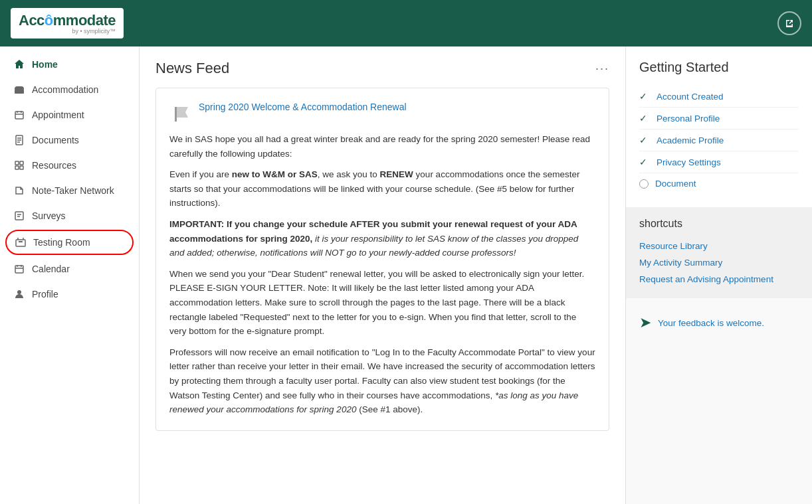  What do you see at coordinates (383, 381) in the screenshot?
I see `news-paragraph4: Professors will now receive an email not…` at bounding box center [383, 381].